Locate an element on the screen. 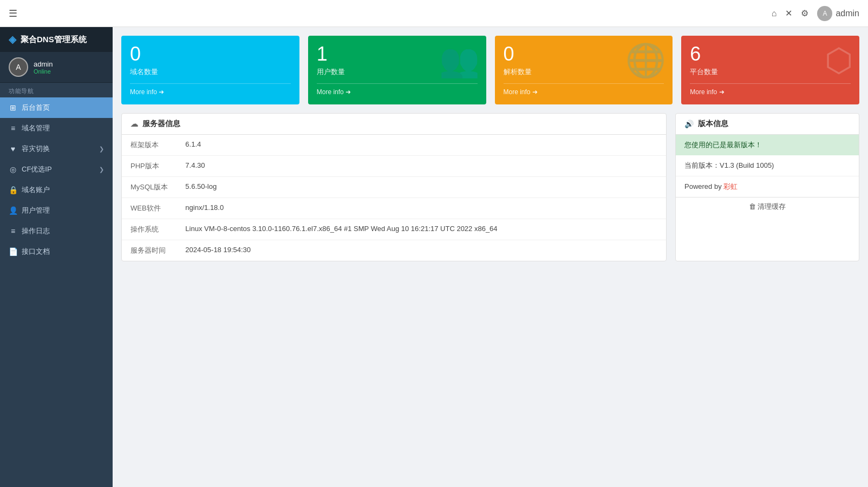 Image resolution: width=868 pixels, height=487 pixels. top-header: ☰ ⌂ ✕ ⚙ A admin is located at coordinates (434, 14).